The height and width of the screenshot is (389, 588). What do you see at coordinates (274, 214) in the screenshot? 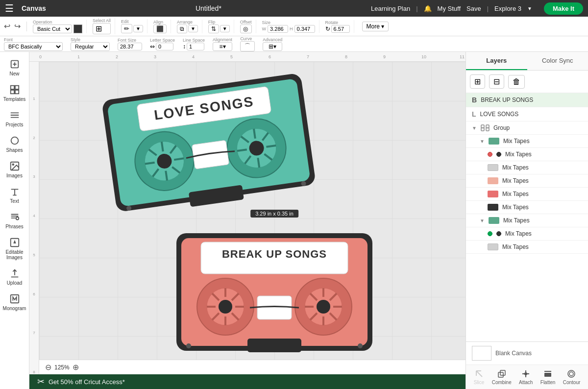
I see `size-tooltip: 3.29 in x 0.35 in` at bounding box center [274, 214].